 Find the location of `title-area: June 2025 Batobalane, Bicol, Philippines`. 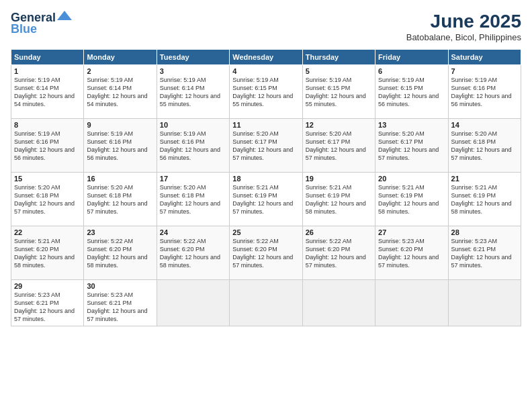

title-area: June 2025 Batobalane, Bicol, Philippines is located at coordinates (463, 27).